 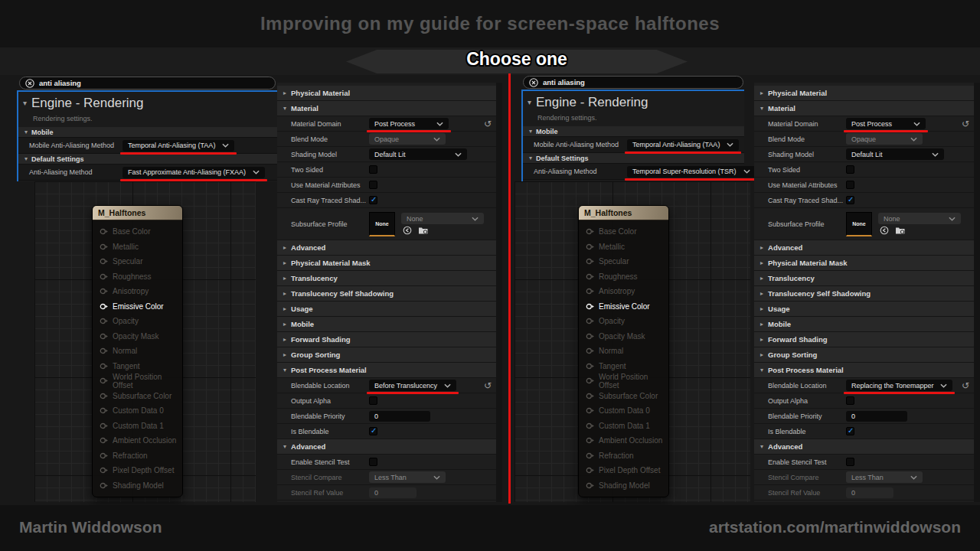 I want to click on blendable-location-dropdown: Replacing the Tonemapper, so click(x=899, y=386).